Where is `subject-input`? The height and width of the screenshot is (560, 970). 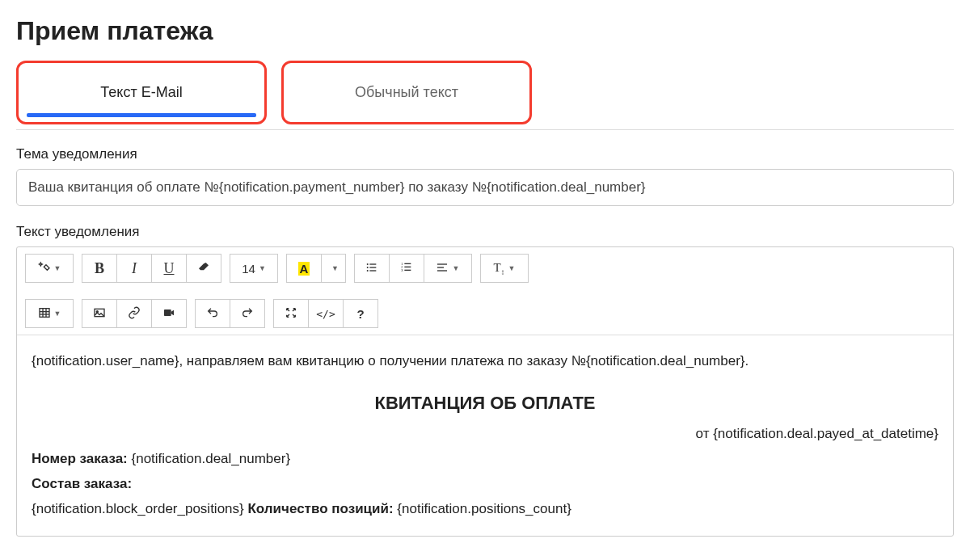
subject-input is located at coordinates (485, 187).